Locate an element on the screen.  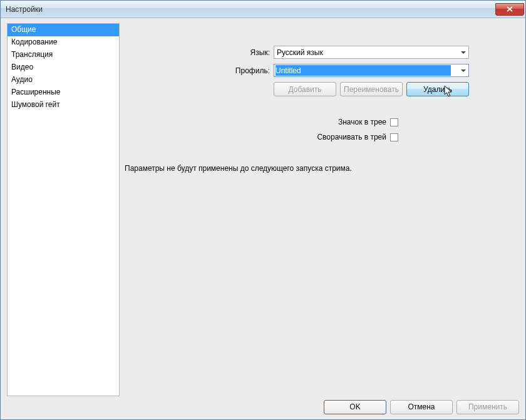
apply-button: Применить is located at coordinates (488, 407).